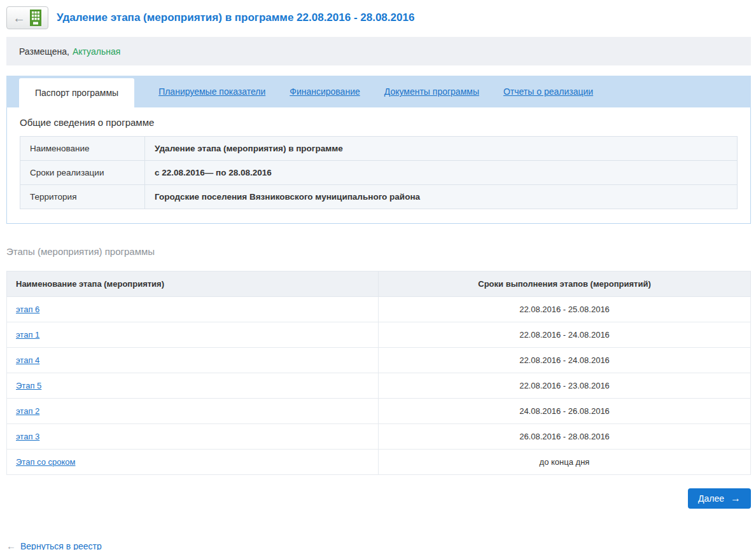 This screenshot has height=550, width=756. What do you see at coordinates (379, 92) in the screenshot?
I see `tab-strip: Паспорт программыПланируемые показателиФ…` at bounding box center [379, 92].